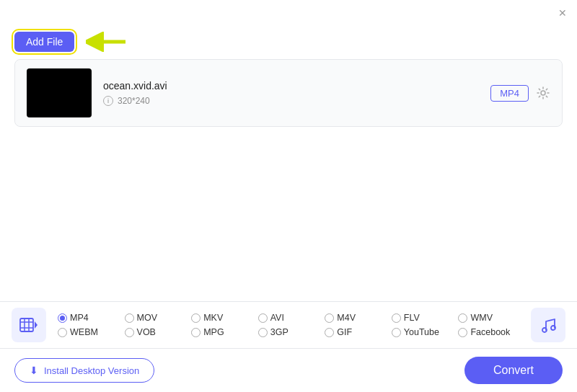 The image size is (577, 392). Describe the element at coordinates (358, 332) in the screenshot. I see `format-gif: GIF` at that location.